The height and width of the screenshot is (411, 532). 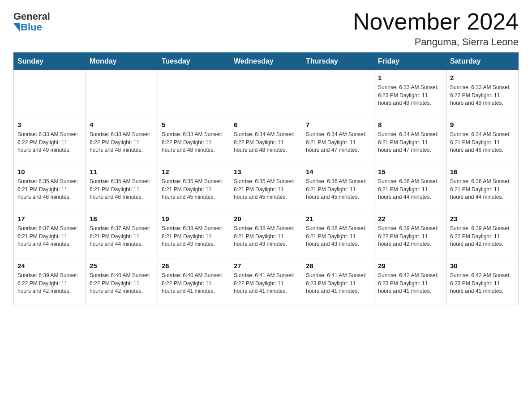 I want to click on day-info: Sunrise: 6:34 AM Sunset: 6:22 PM Dayligh…, so click(x=266, y=142).